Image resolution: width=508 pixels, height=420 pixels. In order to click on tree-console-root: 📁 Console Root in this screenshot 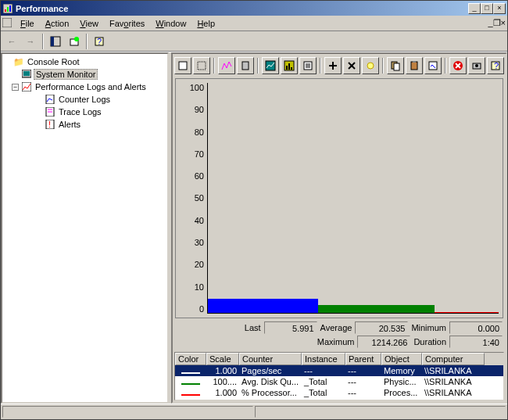, I will do `click(84, 62)`.